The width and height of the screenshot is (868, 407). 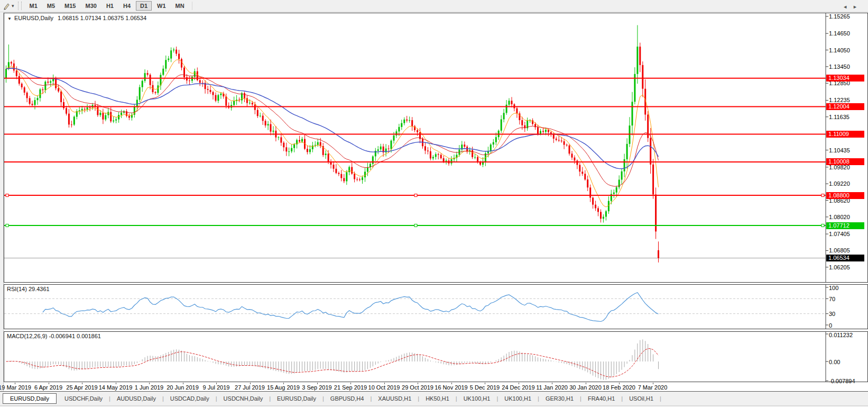 What do you see at coordinates (451, 387) in the screenshot?
I see `date-axis-label: 16 Nov 2019` at bounding box center [451, 387].